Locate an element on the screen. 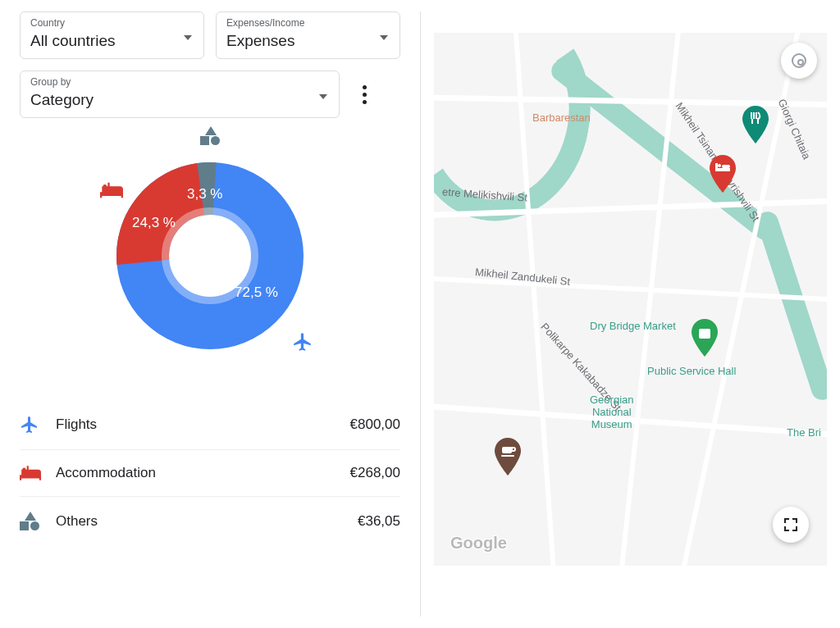 This screenshot has width=840, height=628. groupby-dropdown: Group by Category is located at coordinates (180, 94).